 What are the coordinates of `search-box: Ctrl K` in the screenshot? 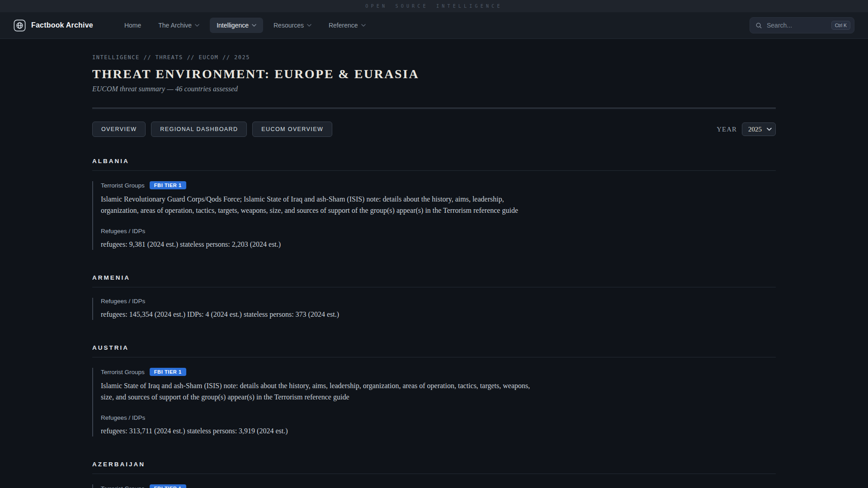 It's located at (802, 25).